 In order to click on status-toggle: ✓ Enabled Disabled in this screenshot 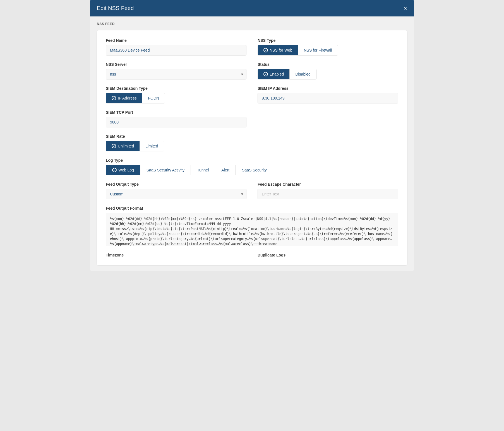, I will do `click(287, 74)`.